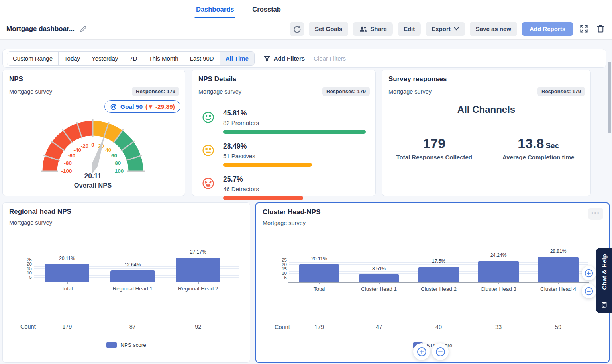  Describe the element at coordinates (108, 150) in the screenshot. I see `svg-text: 40` at that location.